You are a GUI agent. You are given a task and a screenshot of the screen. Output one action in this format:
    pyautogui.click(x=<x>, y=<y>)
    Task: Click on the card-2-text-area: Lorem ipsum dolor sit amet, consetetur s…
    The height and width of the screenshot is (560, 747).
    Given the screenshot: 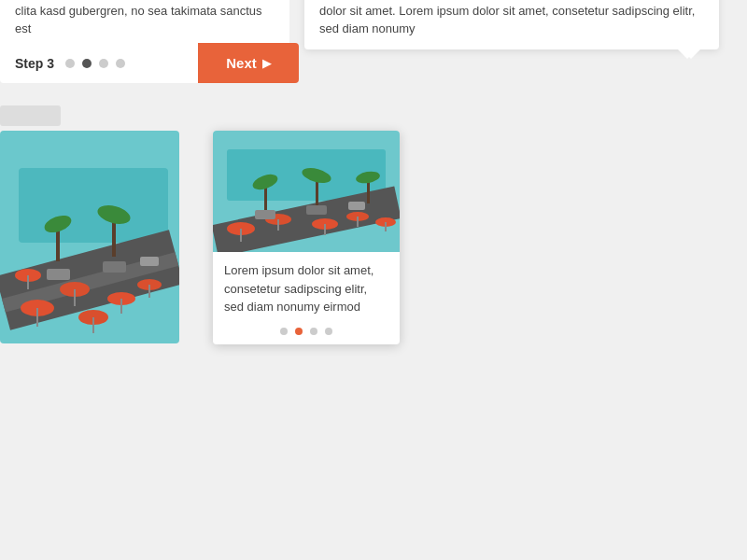 What is the action you would take?
    pyautogui.click(x=306, y=286)
    